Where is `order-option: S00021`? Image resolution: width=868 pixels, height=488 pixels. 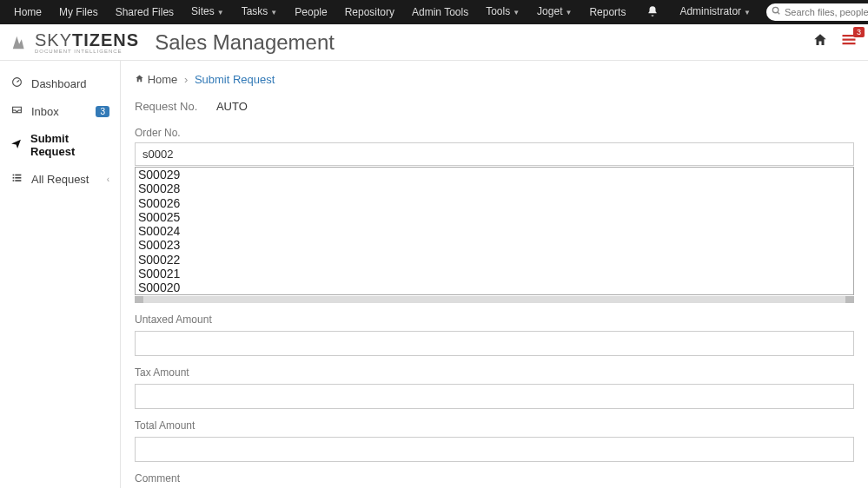
order-option: S00021 is located at coordinates (494, 274).